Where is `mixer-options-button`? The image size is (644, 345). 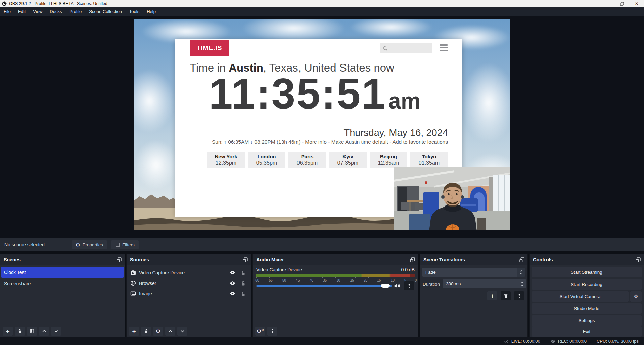 mixer-options-button is located at coordinates (409, 286).